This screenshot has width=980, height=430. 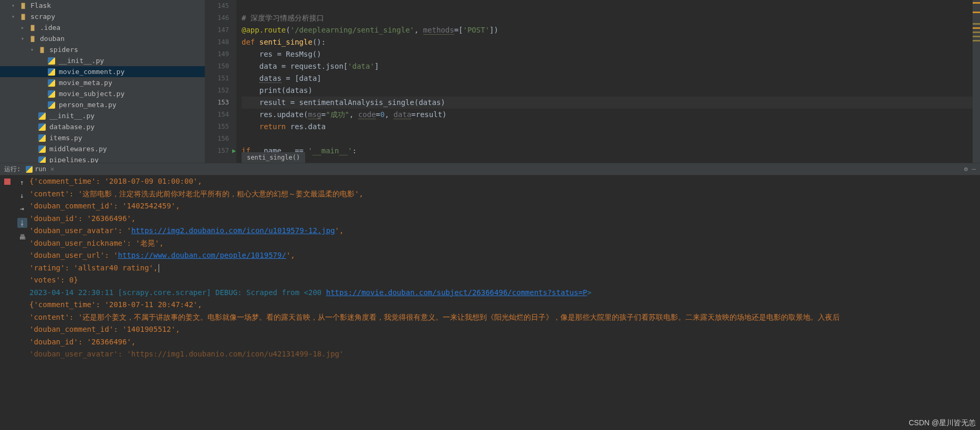 What do you see at coordinates (505, 293) in the screenshot?
I see `console-line: 2023-04-14 22:30:11 [scrapy.core.scraper…` at bounding box center [505, 293].